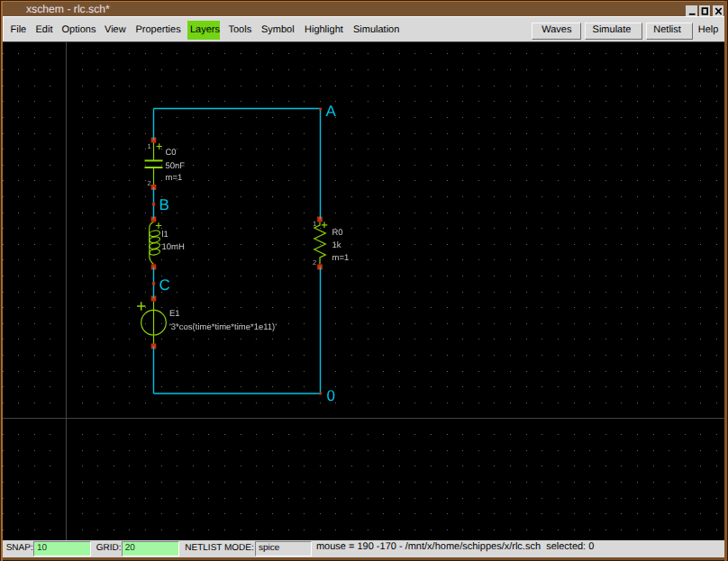  Describe the element at coordinates (171, 153) in the screenshot. I see `svg-text: C0` at that location.